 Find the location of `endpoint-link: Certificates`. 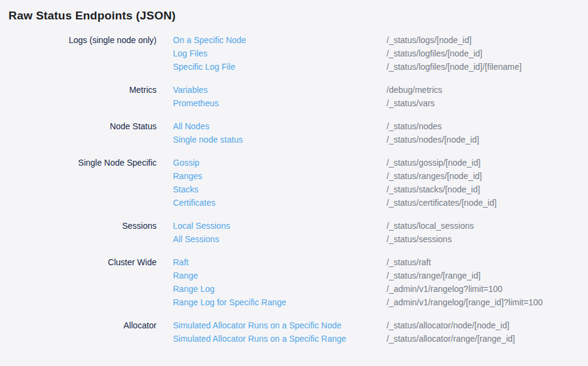

endpoint-link: Certificates is located at coordinates (280, 203).